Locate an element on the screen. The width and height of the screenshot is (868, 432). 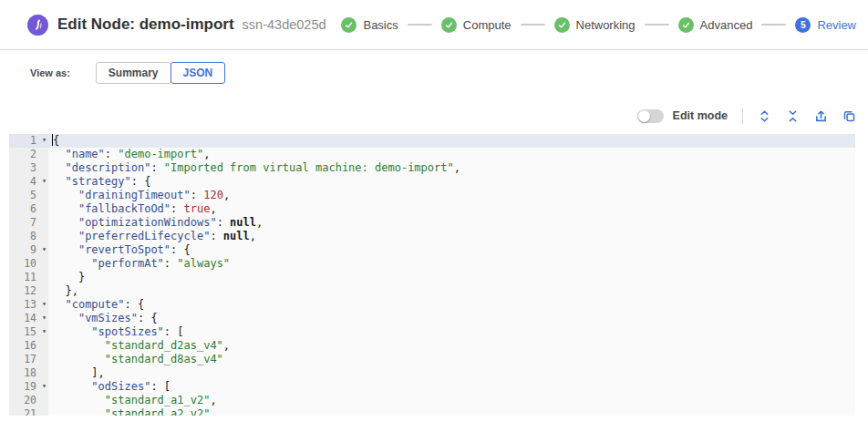
code-line: 18 ], is located at coordinates (432, 374).